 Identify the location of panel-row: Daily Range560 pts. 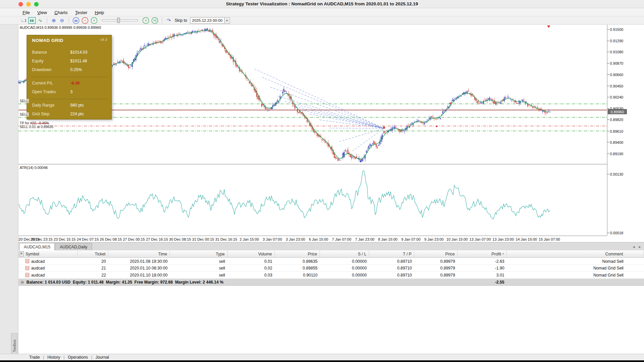
(69, 106).